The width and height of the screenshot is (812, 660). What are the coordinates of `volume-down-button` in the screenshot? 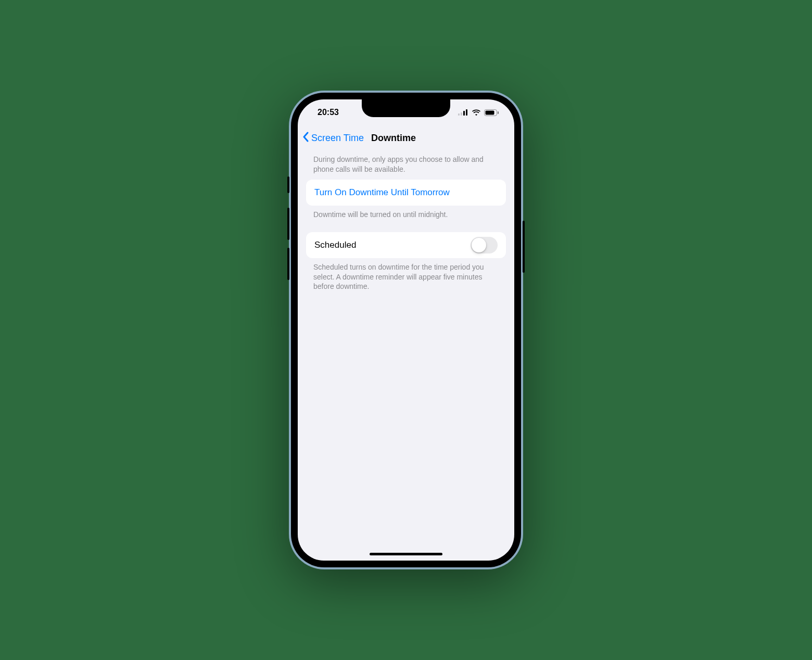 It's located at (288, 264).